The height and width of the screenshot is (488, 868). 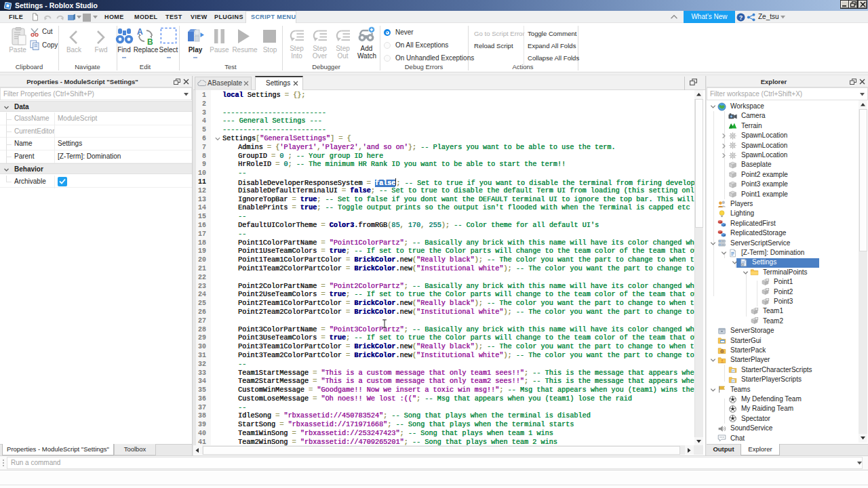 I want to click on svg-text: B, so click(x=151, y=41).